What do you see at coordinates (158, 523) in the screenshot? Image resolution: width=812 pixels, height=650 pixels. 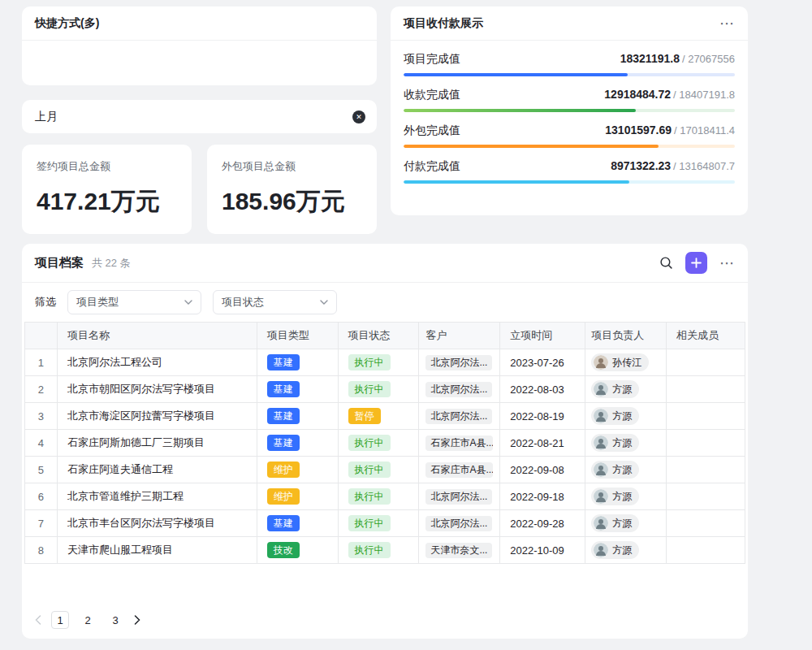 I see `project-name-cell: 北京市丰台区阿尔法写字楼项目` at bounding box center [158, 523].